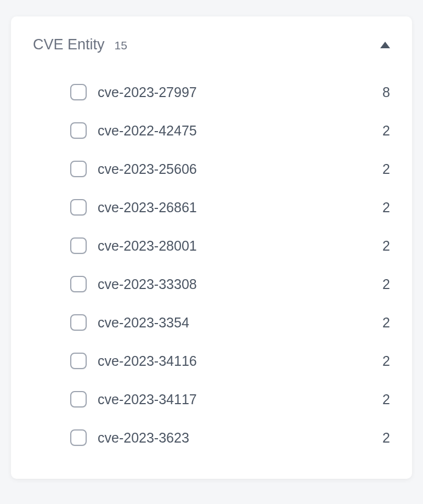 This screenshot has width=423, height=504. I want to click on item-label: cve-2023-25606, so click(238, 169).